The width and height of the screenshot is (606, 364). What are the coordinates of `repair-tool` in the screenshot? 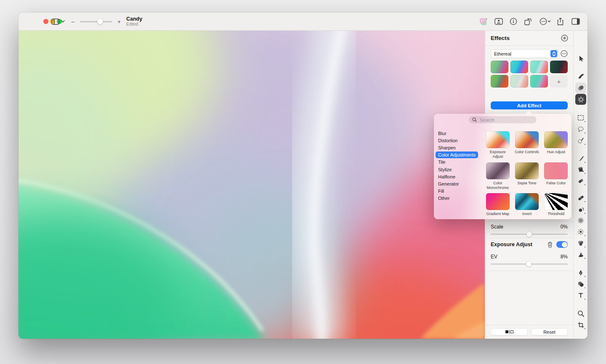 It's located at (581, 198).